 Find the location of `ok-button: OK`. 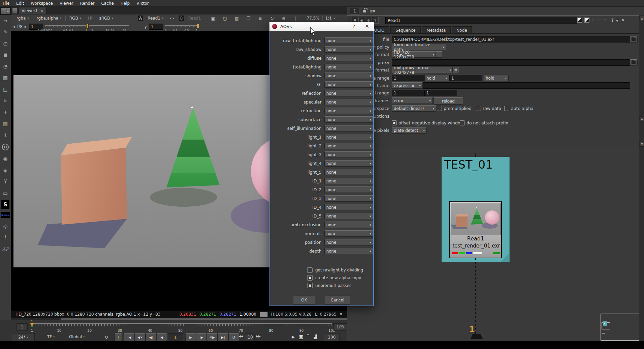

ok-button: OK is located at coordinates (304, 300).